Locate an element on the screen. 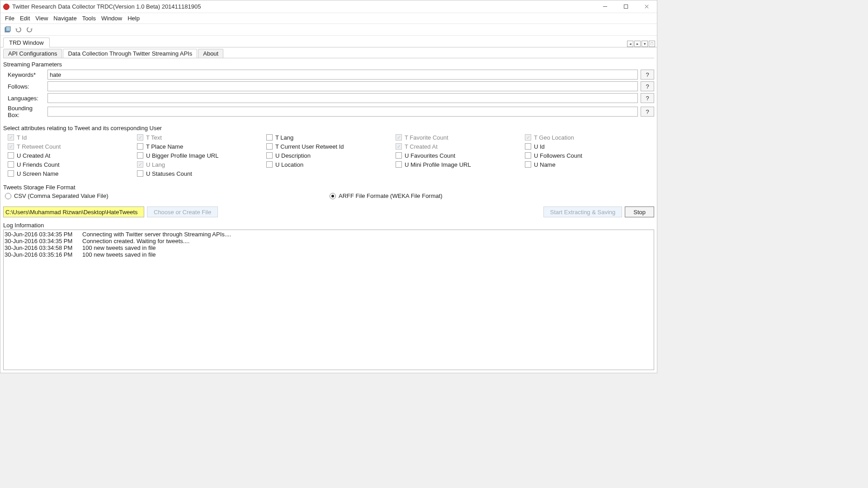 The image size is (868, 488). menu-tools: Tools is located at coordinates (89, 18).